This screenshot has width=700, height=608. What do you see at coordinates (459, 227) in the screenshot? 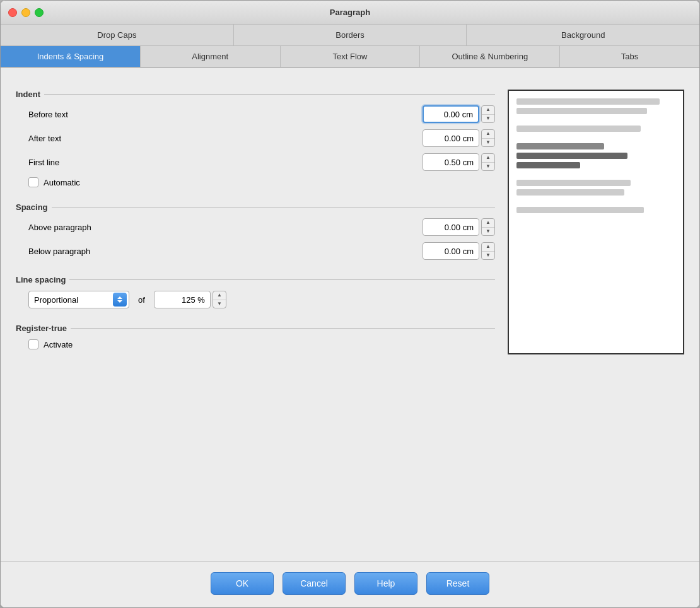
I see `above-paragraph-input-group: ▲ ▼` at bounding box center [459, 227].